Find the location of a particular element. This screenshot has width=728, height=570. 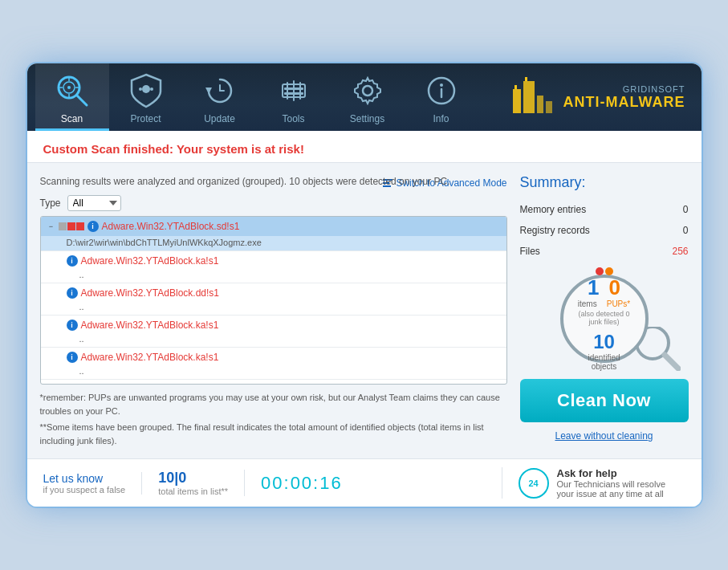

right-panel: Summary: Memory entries 0 Registry recor… is located at coordinates (604, 311).